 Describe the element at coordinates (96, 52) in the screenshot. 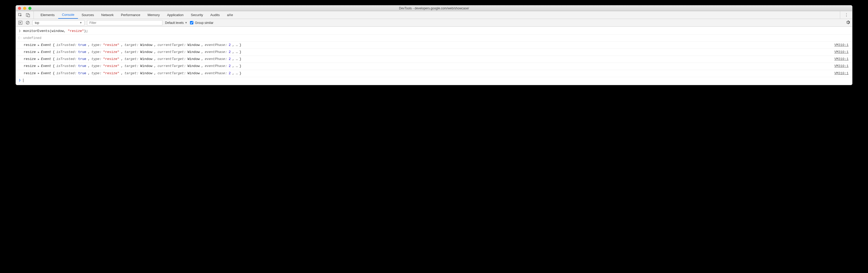

I see `event-prop-key: type:` at that location.